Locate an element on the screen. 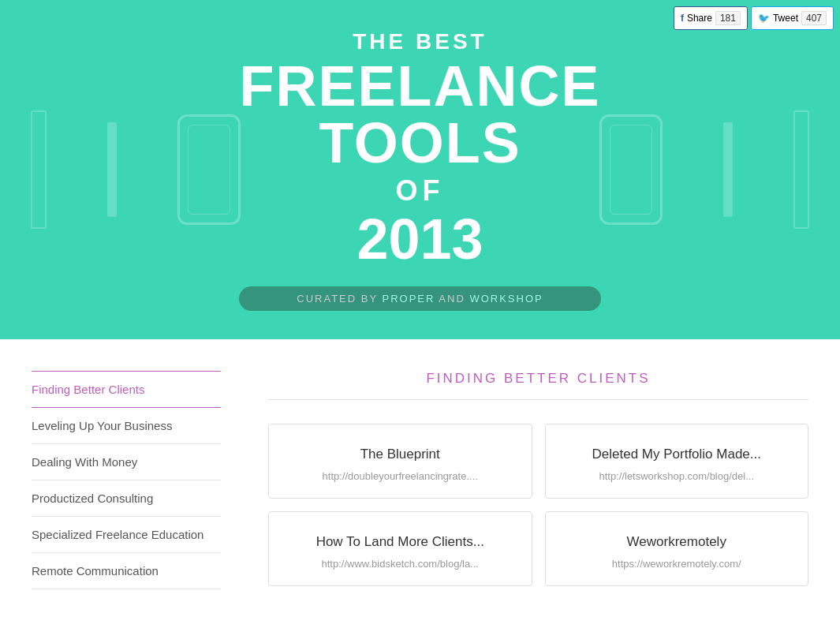  hero-line3: TOOLS is located at coordinates (420, 143).